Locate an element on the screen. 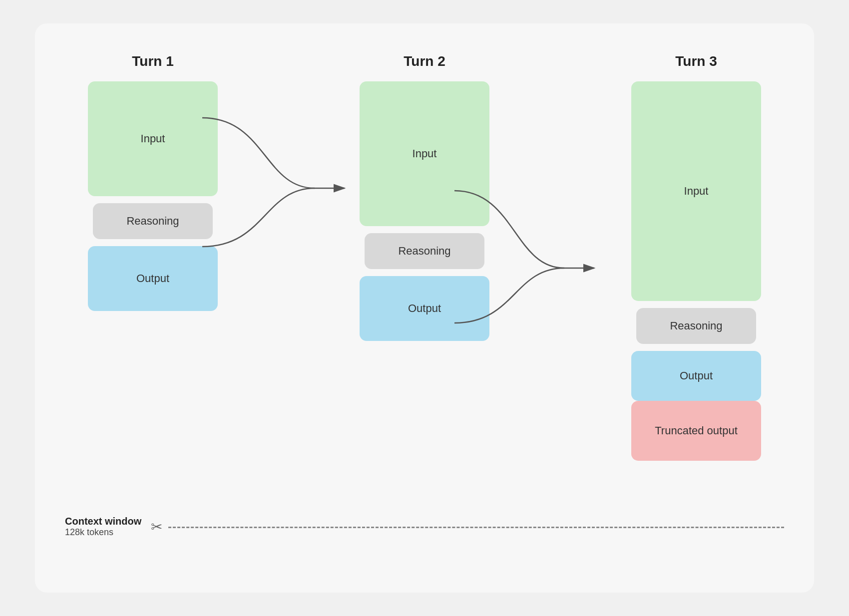  turn2-output-block: Output is located at coordinates (424, 308).